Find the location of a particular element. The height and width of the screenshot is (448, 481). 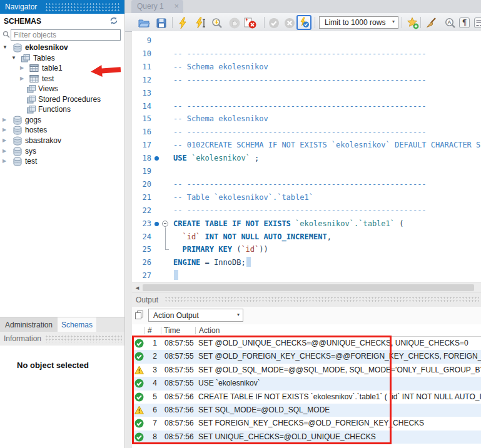

table-icon is located at coordinates (34, 80).